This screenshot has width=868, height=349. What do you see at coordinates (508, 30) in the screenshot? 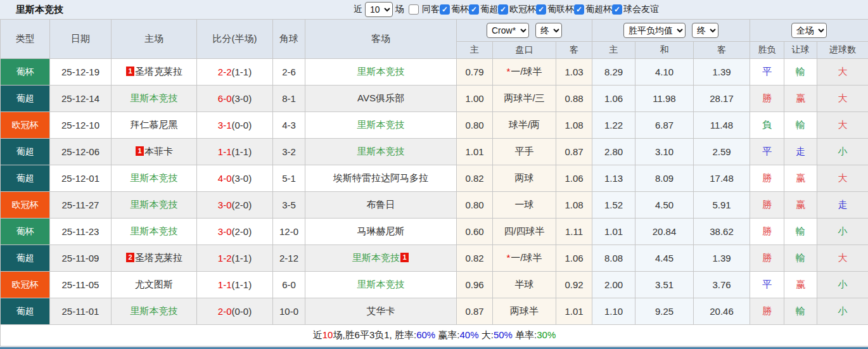
I see `odds-company-select: Crow*` at bounding box center [508, 30].